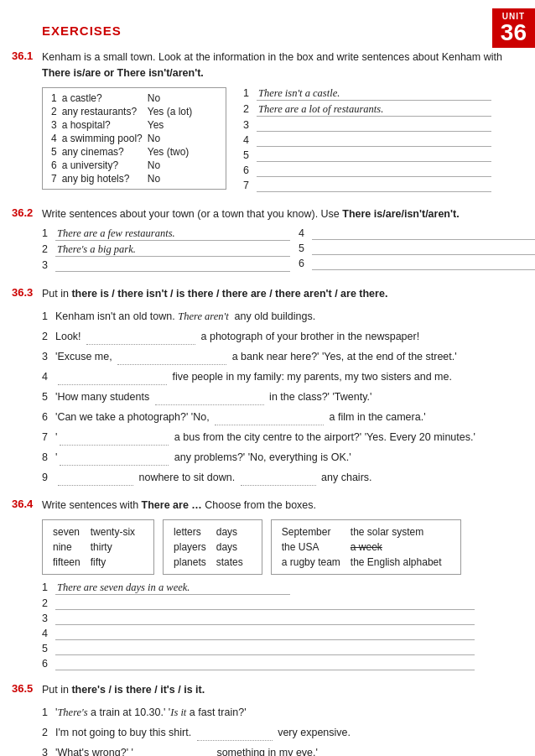 This screenshot has width=535, height=756. Describe the element at coordinates (124, 138) in the screenshot. I see `table-row: 4a swimming pool?No` at that location.